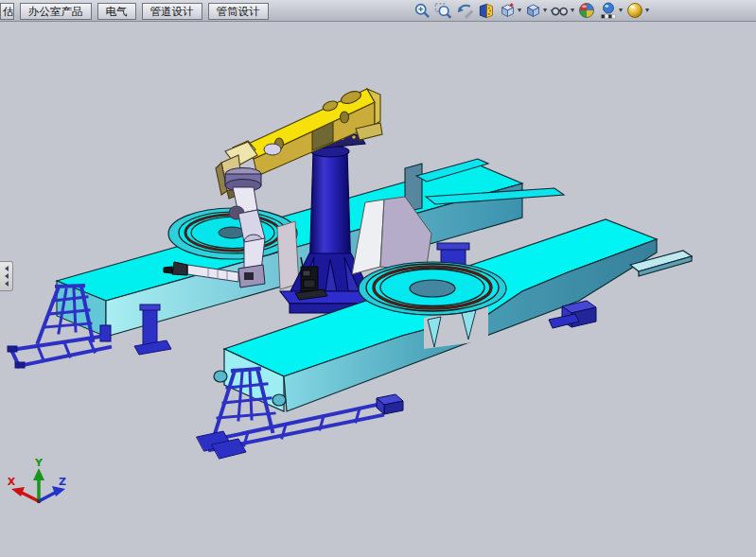 Image resolution: width=756 pixels, height=557 pixels. Describe the element at coordinates (486, 11) in the screenshot. I see `section-view-icon` at that location.